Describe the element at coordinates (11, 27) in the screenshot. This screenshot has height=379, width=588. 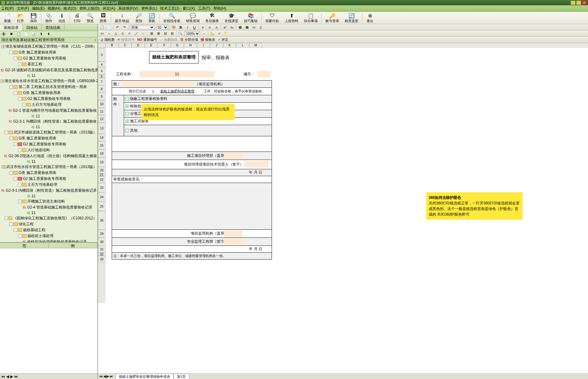
I see `left-tab-0: 表格目录` at that location.